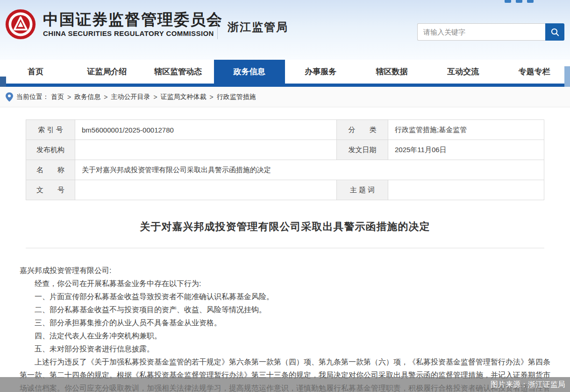 Image resolution: width=570 pixels, height=392 pixels. I want to click on doc-paragraph-item-4: 四、法定代表人在业务冲突机构兼职。, so click(285, 336).